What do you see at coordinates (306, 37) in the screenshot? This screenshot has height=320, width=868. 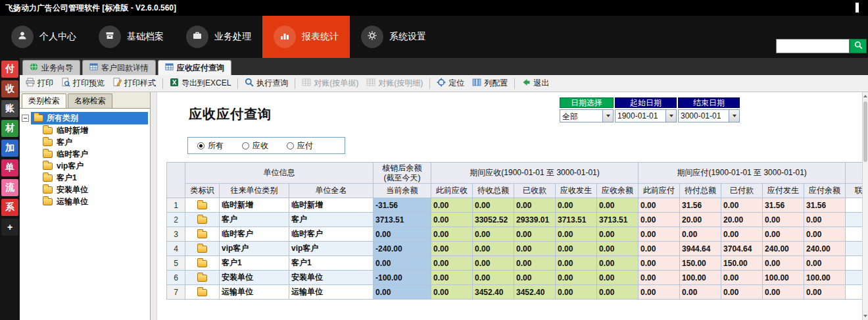 I see `nav-item-report-statistics: 报表统计` at bounding box center [306, 37].